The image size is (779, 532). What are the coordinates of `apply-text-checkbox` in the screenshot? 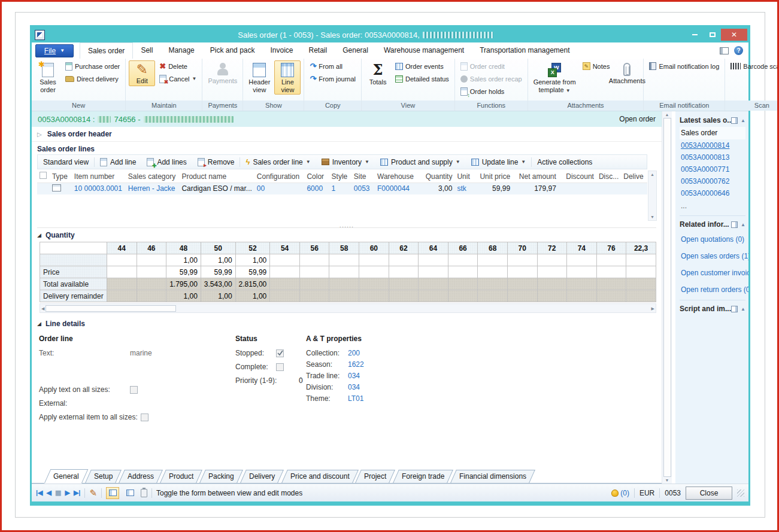 It's located at (134, 390).